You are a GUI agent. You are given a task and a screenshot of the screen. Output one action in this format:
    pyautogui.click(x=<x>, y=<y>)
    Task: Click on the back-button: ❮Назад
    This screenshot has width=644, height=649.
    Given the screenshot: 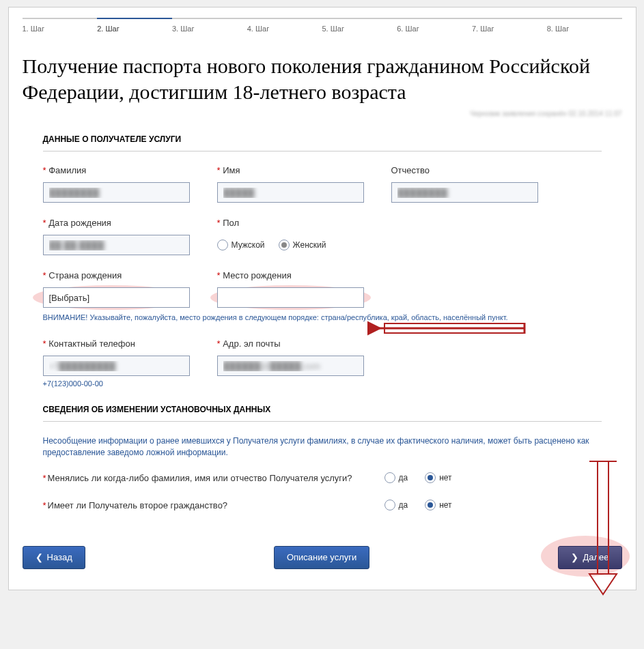 What is the action you would take?
    pyautogui.click(x=54, y=558)
    